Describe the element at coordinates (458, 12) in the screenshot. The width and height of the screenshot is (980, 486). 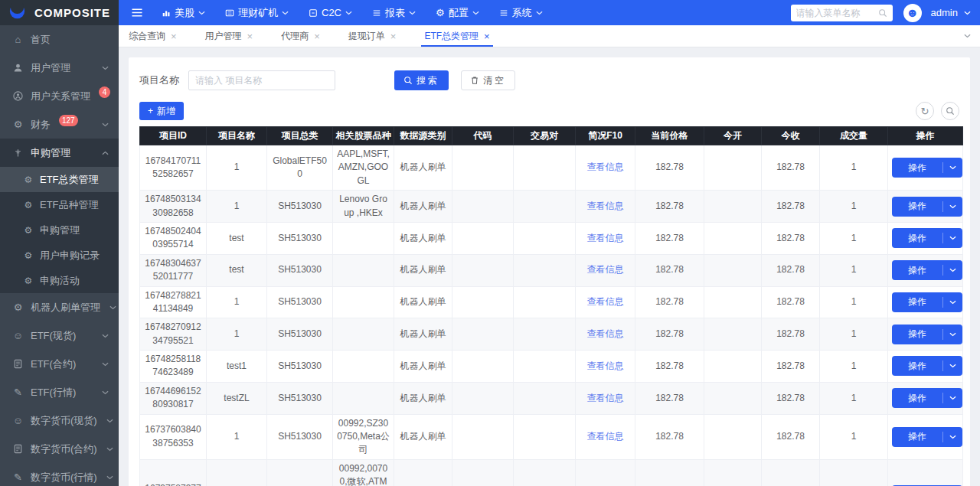
I see `topnav-item-配置: ⚙配置` at that location.